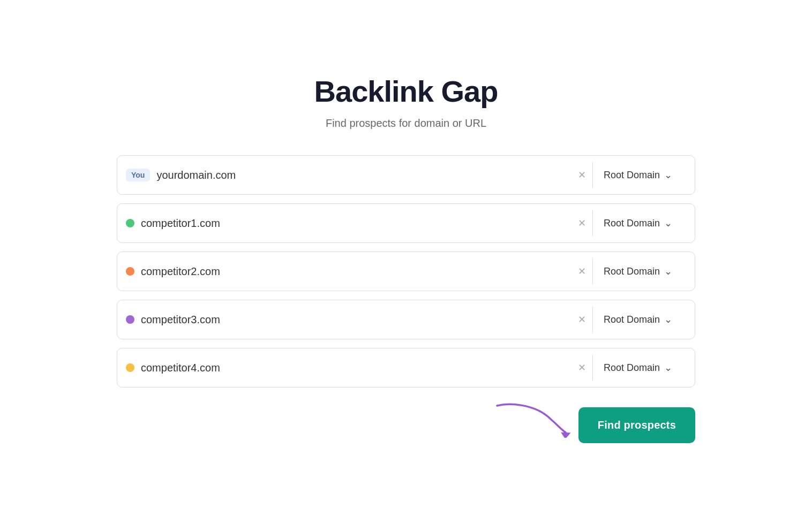 Image resolution: width=812 pixels, height=517 pixels. I want to click on domain-type-wrapper-competitor3: Root Domain ⌄, so click(644, 320).